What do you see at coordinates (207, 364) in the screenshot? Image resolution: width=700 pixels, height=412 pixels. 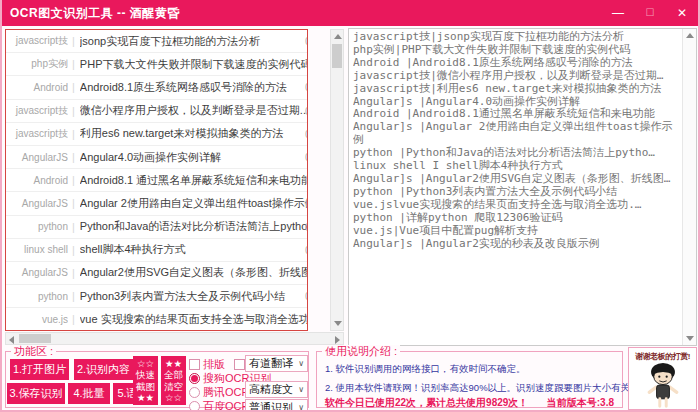 I see `layout-checkbox: 排版` at bounding box center [207, 364].